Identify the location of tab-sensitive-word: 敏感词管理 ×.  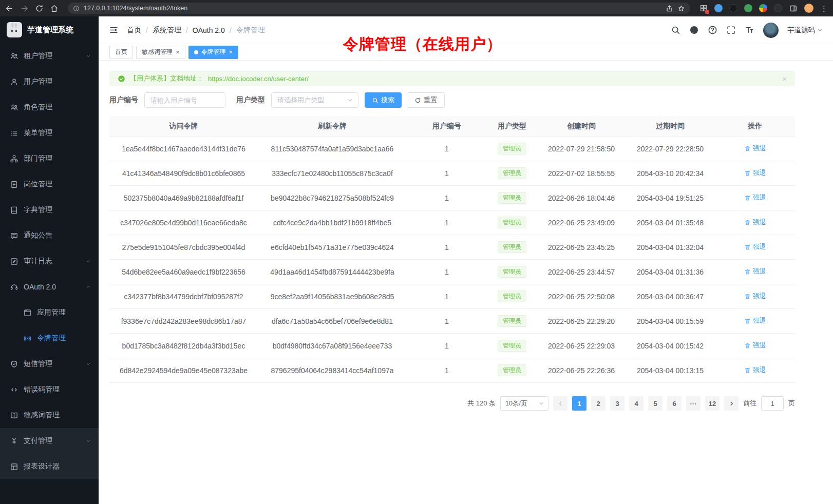
(161, 52).